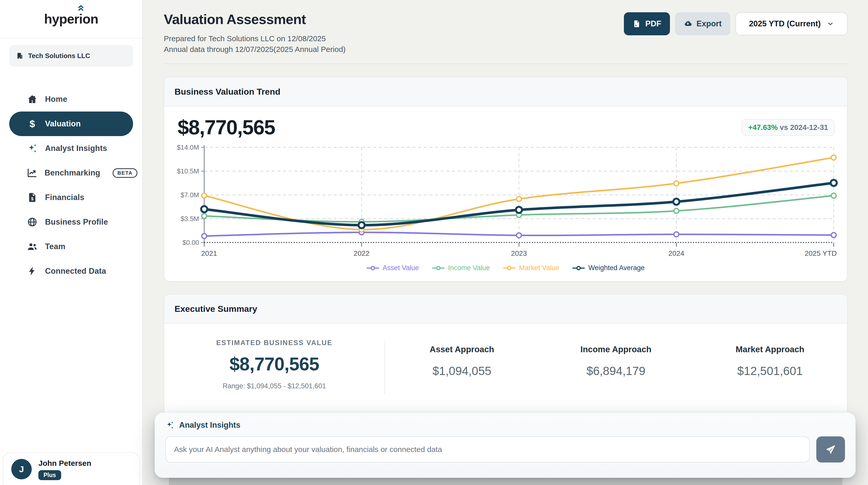  I want to click on legend-item-asset-value: Asset Value, so click(393, 268).